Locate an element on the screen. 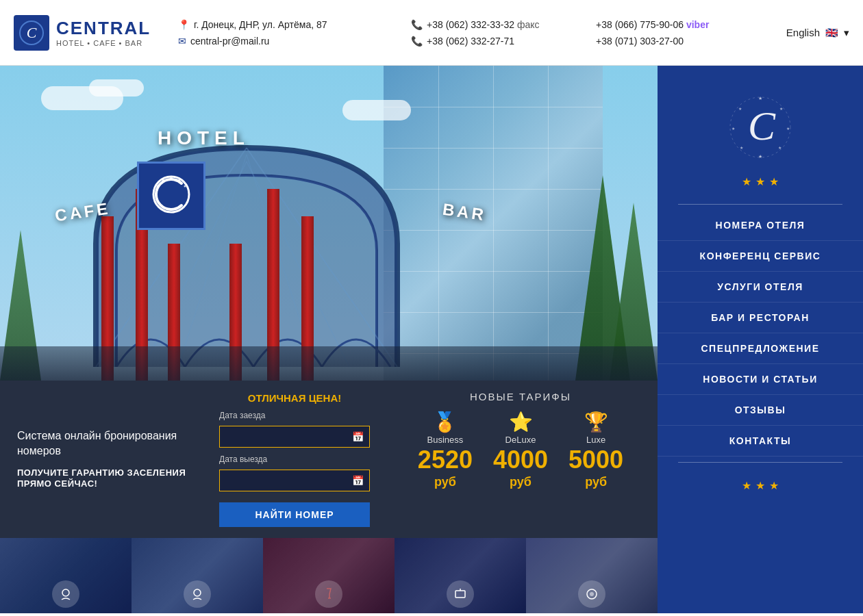  star-bottom-2: ★ is located at coordinates (760, 486).